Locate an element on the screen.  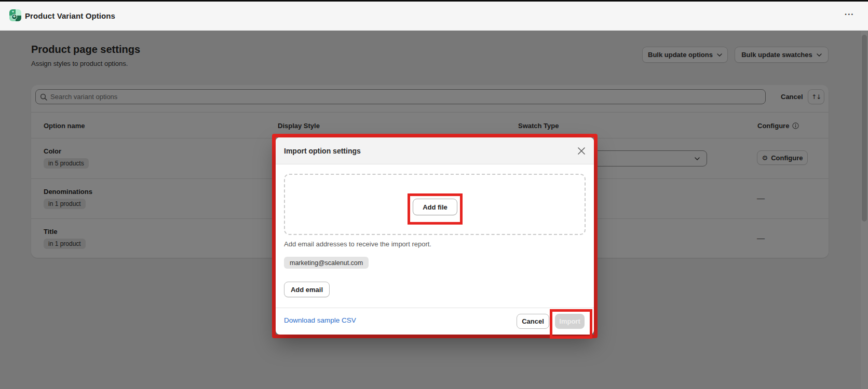
app-logo-icon: ✦ + is located at coordinates (16, 16).